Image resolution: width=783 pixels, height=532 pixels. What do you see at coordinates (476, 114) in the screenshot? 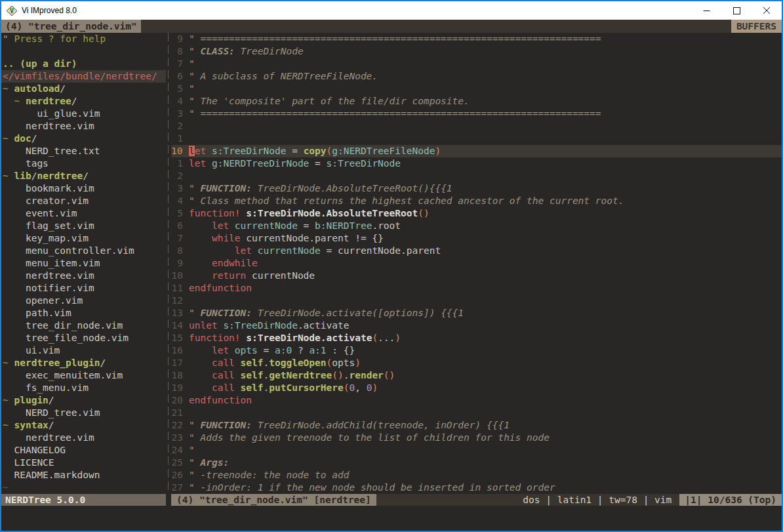
I see `code-line: 3" =====================================…` at bounding box center [476, 114].